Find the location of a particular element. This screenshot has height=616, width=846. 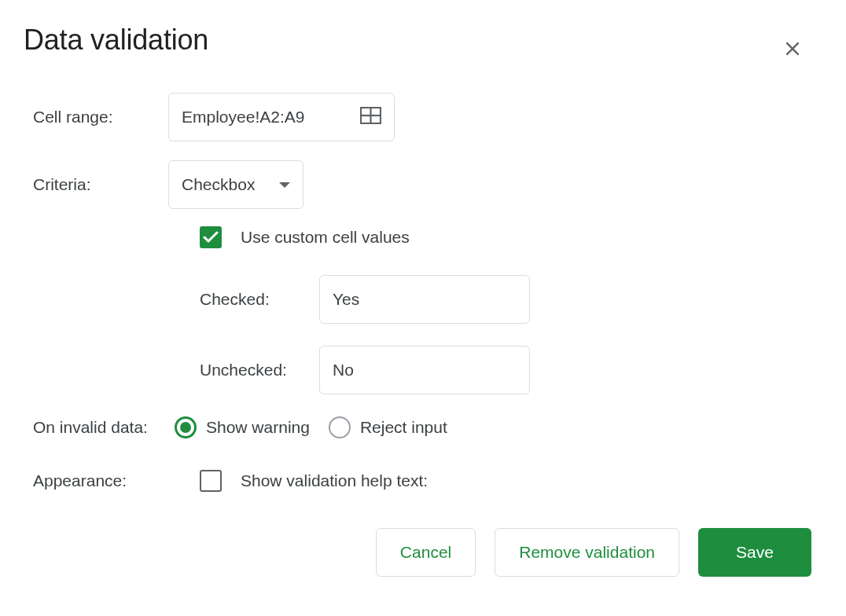

show-warning-label: Show warning is located at coordinates (258, 427).